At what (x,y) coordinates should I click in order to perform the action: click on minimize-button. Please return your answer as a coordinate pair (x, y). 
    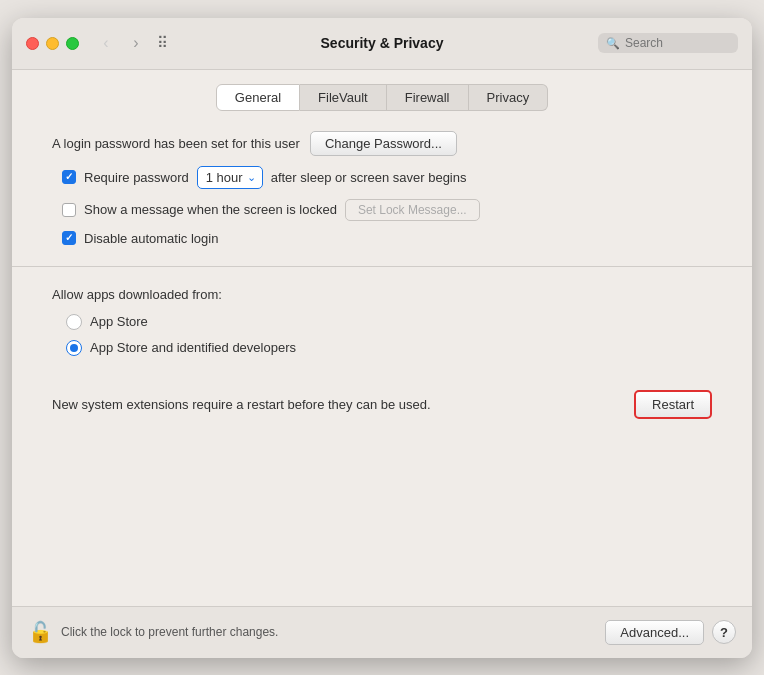
    Looking at the image, I should click on (52, 44).